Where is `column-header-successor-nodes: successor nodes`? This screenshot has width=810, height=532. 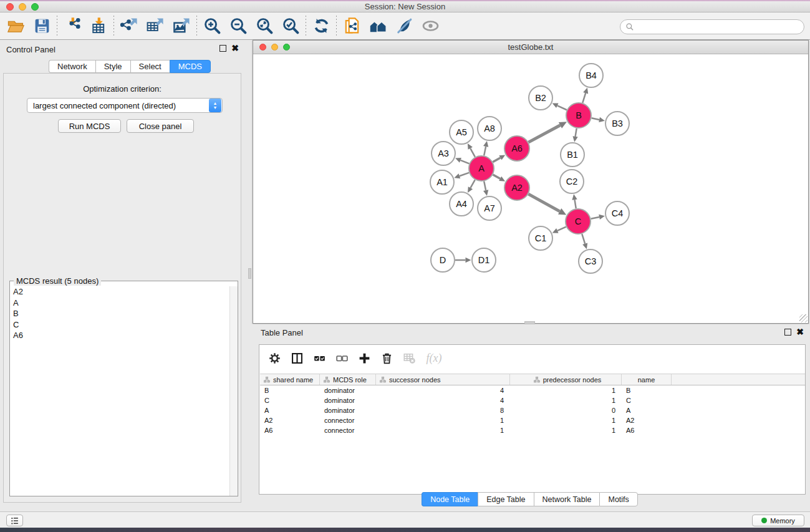
column-header-successor-nodes: successor nodes is located at coordinates (443, 379).